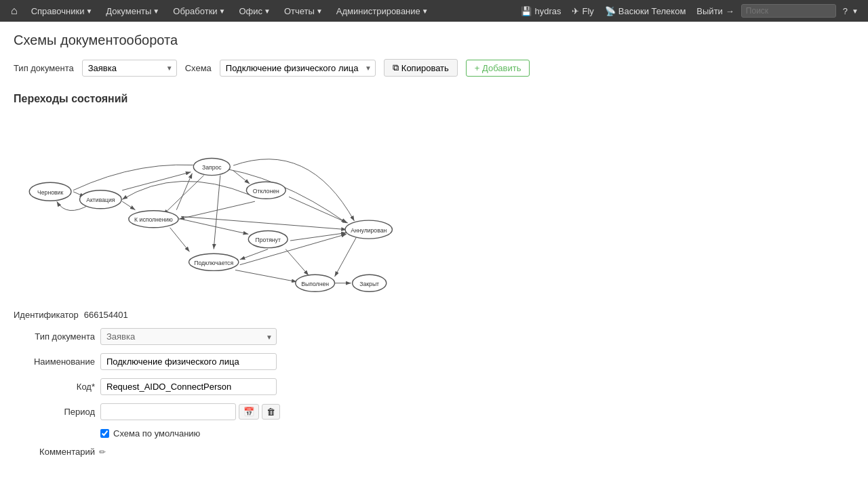  Describe the element at coordinates (104, 434) in the screenshot. I see `default-schema-checkbox` at that location.